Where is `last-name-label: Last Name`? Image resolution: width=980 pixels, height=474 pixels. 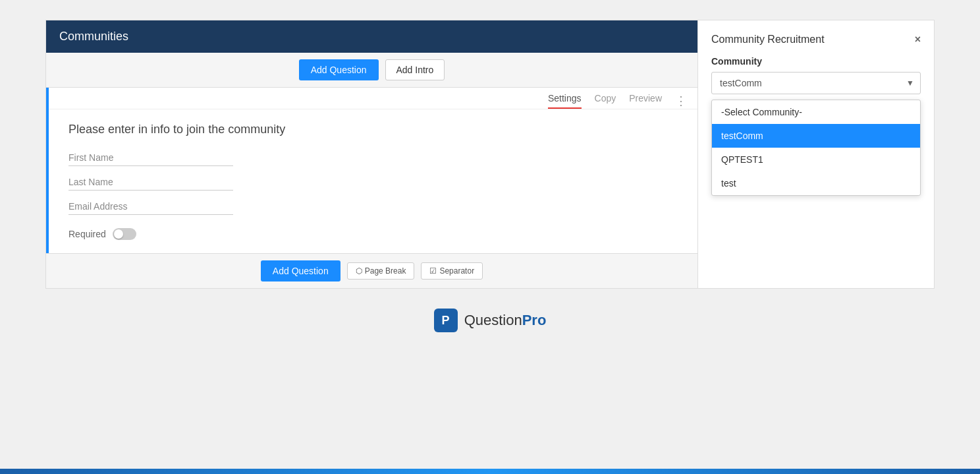
last-name-label: Last Name is located at coordinates (151, 183).